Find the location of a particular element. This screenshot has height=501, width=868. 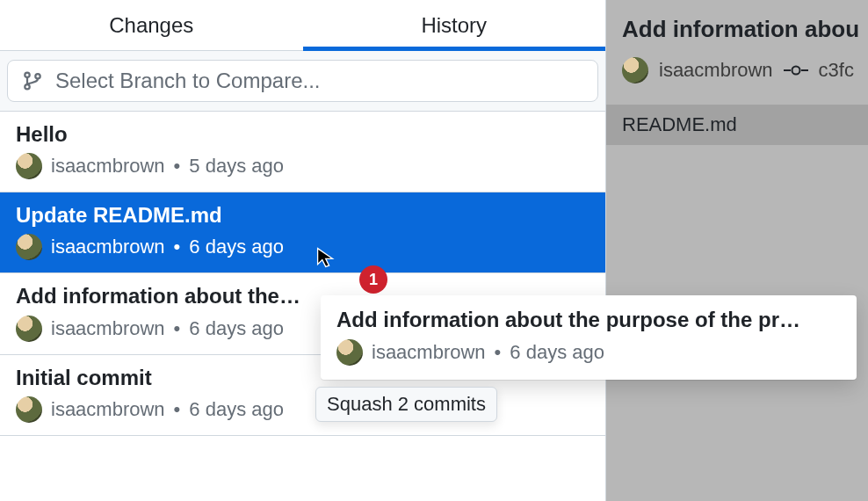

drag-commit-author: isaacmbrown is located at coordinates (429, 352).